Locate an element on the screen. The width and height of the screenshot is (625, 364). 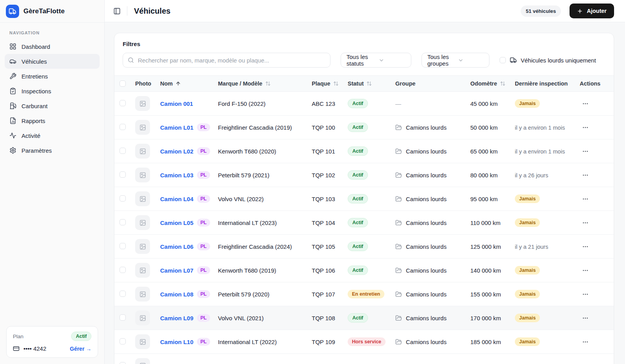
sidebar-item-vehicules: Véhicules is located at coordinates (52, 61).